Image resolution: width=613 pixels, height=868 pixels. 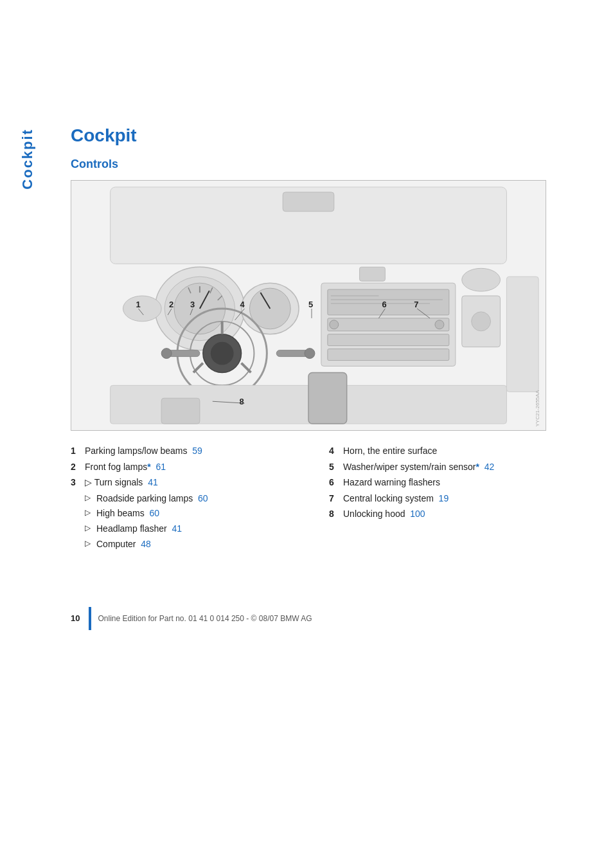 What do you see at coordinates (125, 467) in the screenshot?
I see `item-text: Front fog lamps* 61` at bounding box center [125, 467].